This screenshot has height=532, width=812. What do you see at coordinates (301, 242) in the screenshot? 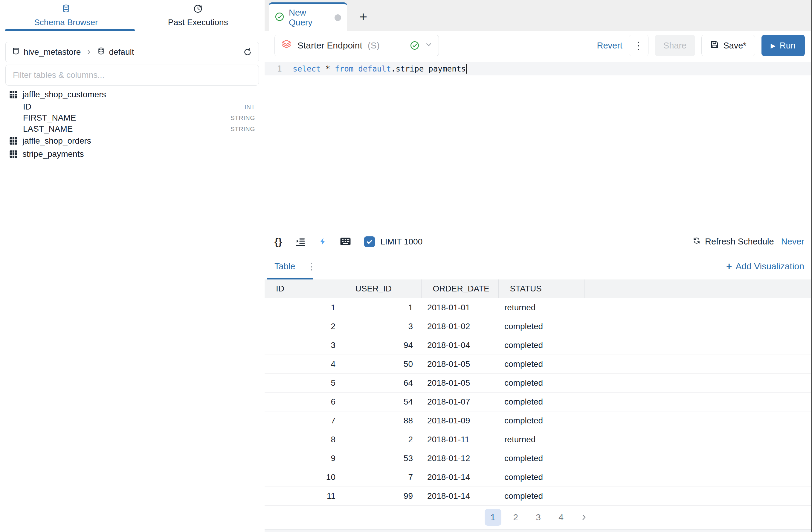
I see `auto-indent-icon` at bounding box center [301, 242].